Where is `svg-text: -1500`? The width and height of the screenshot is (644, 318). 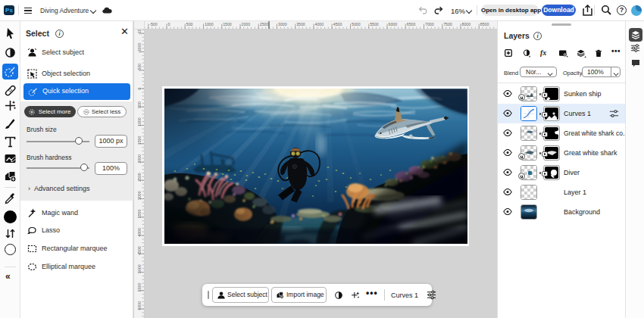 svg-text: -1500 is located at coordinates (139, 32).